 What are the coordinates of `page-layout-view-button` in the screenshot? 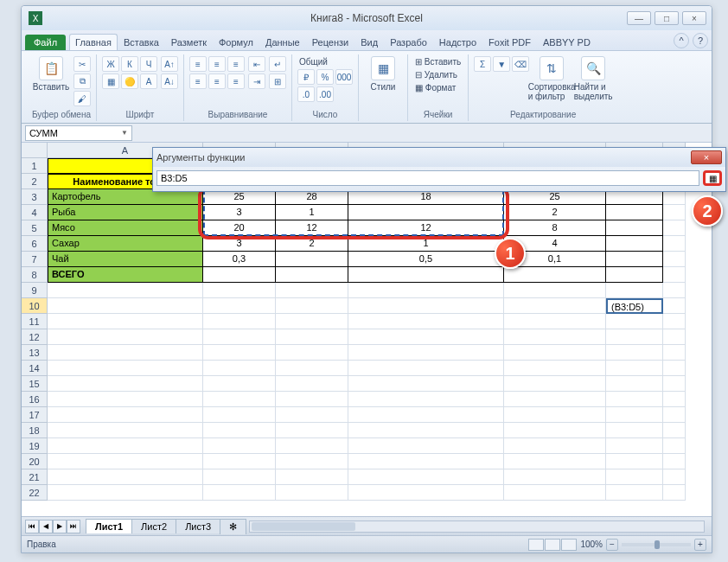 It's located at (552, 545).